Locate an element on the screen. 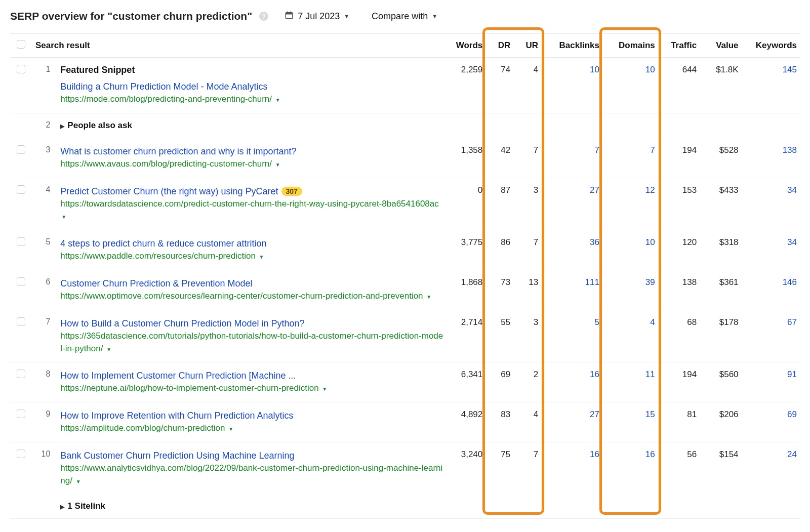  cell-value: $318 is located at coordinates (720, 250).